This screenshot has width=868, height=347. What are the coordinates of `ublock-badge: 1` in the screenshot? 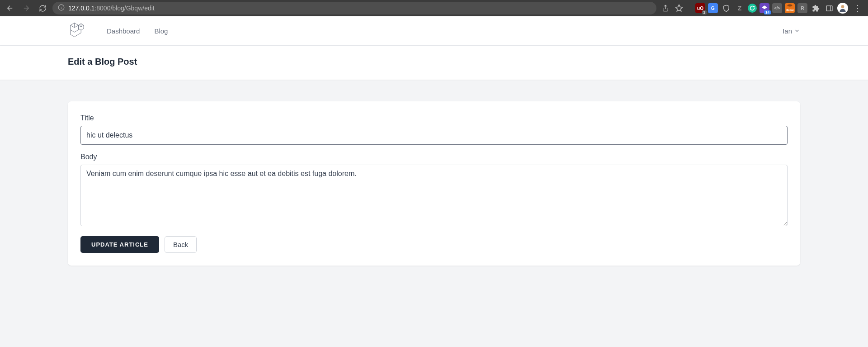 It's located at (704, 13).